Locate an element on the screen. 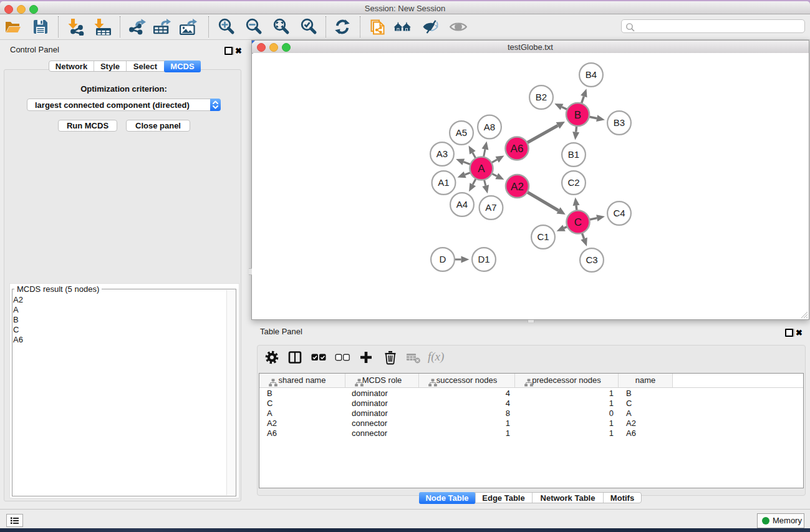 This screenshot has height=532, width=810. svg-text: A1 is located at coordinates (443, 182).